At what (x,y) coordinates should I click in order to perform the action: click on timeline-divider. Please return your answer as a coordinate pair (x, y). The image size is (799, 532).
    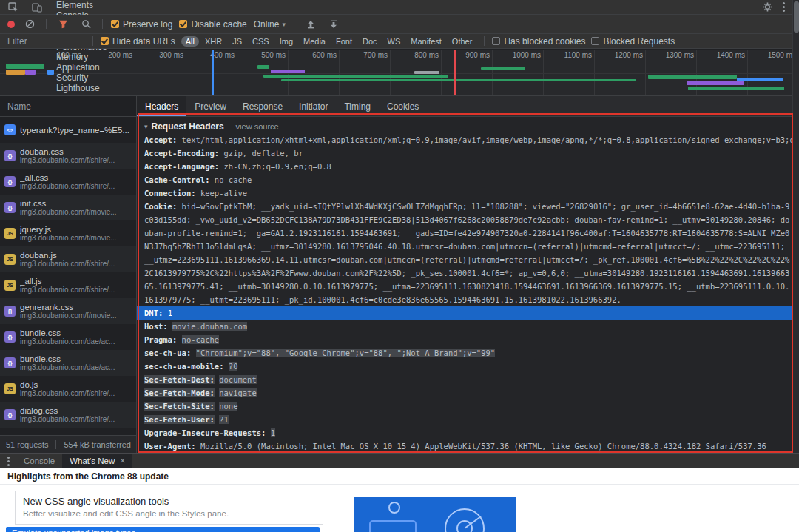
    Looking at the image, I should click on (400, 74).